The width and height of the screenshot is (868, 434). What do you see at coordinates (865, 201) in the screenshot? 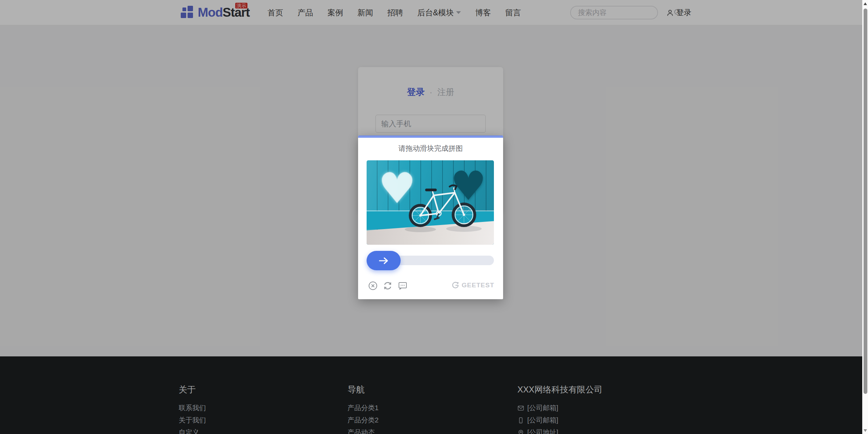
I see `scrollbar-thumb` at bounding box center [865, 201].